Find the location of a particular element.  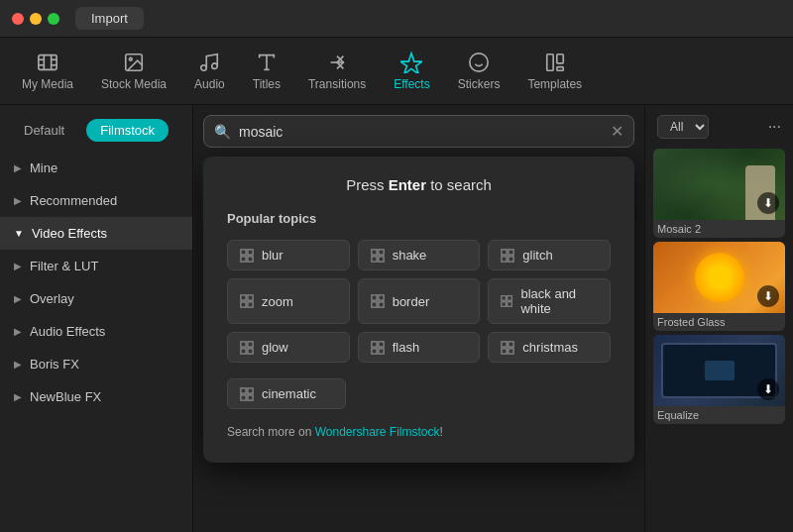

topic-cinematic: cinematic is located at coordinates (286, 394).